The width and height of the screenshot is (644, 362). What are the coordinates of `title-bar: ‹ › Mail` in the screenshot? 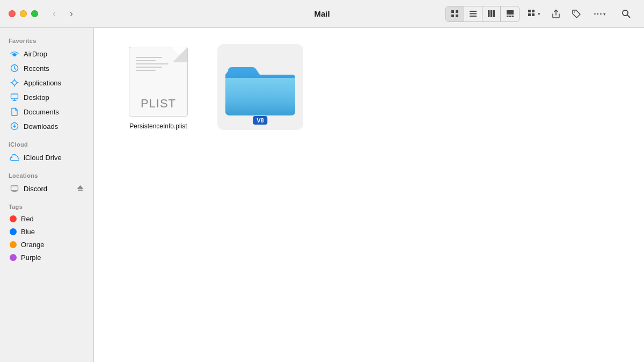 It's located at (322, 14).